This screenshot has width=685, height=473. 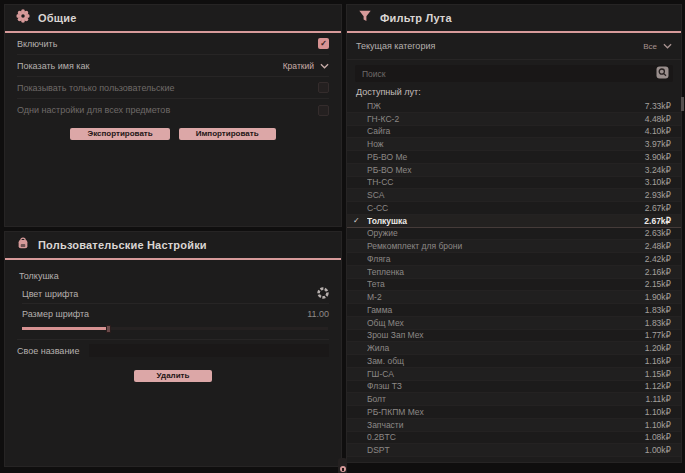 I want to click on list-item: Зам. общ 1.16k₽, so click(x=514, y=362).